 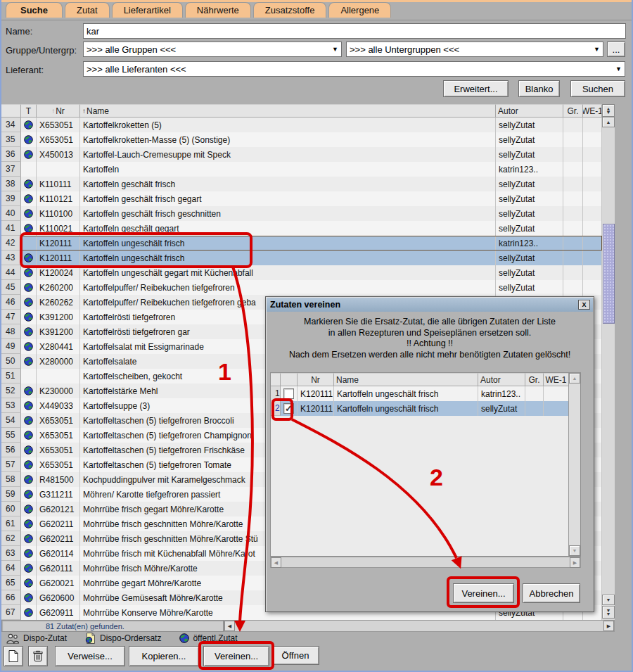 I want to click on scroll-right-icon: ▶, so click(x=609, y=626).